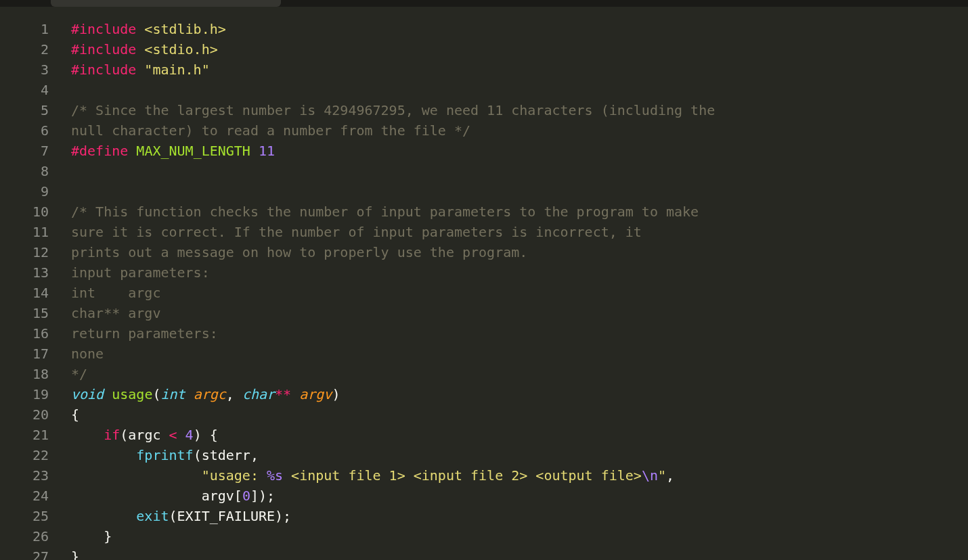 The image size is (968, 560). I want to click on line-number: 7, so click(24, 151).